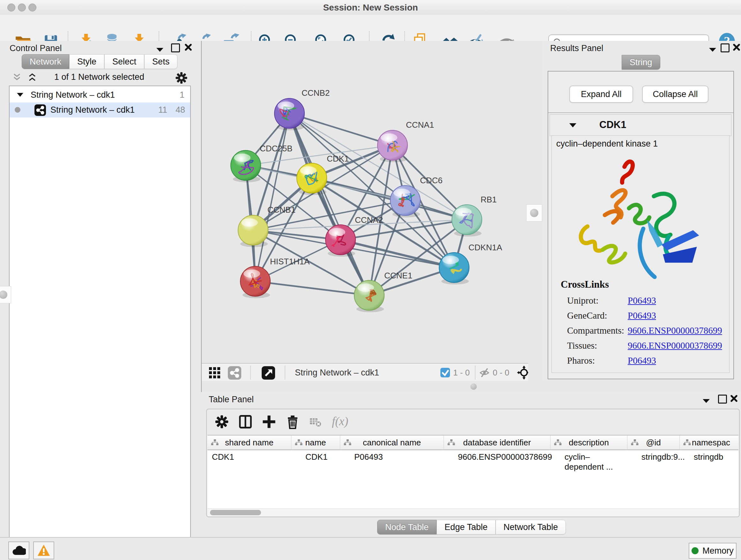  Describe the element at coordinates (44, 550) in the screenshot. I see `warnings-button` at that location.